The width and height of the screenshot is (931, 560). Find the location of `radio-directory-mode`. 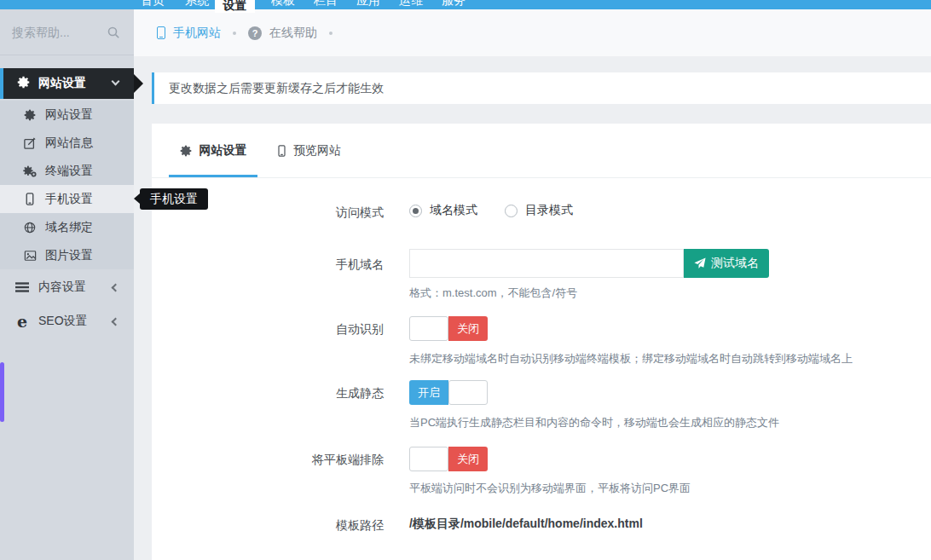

radio-directory-mode is located at coordinates (512, 211).